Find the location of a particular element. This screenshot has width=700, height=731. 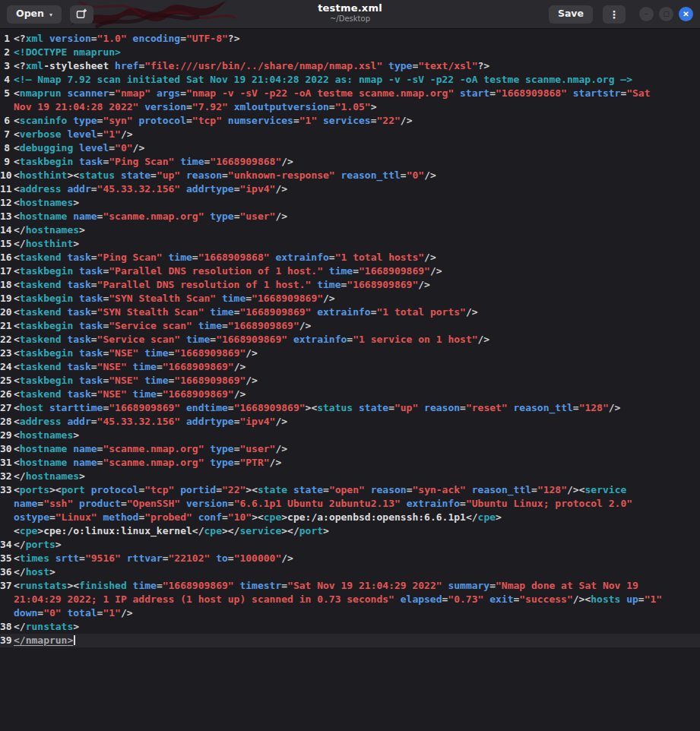

code-line: 31<hostname name="scanme.nmap.org" type=… is located at coordinates (350, 463).